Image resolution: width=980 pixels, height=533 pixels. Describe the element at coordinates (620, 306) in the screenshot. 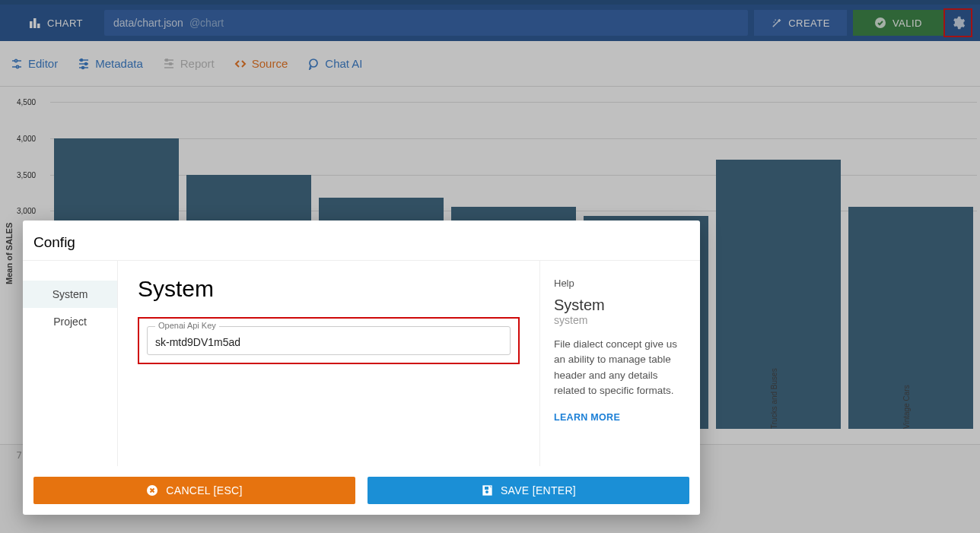

I see `help-heading: System` at that location.